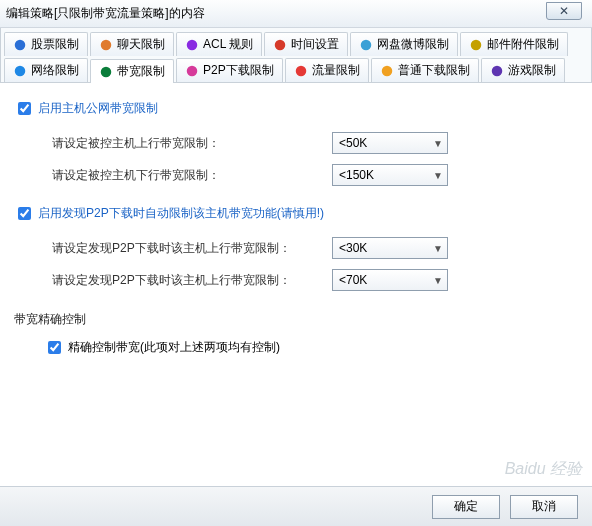  Describe the element at coordinates (296, 14) in the screenshot. I see `title-bar: 编辑策略[只限制带宽流量策略]的内容 ✕` at that location.